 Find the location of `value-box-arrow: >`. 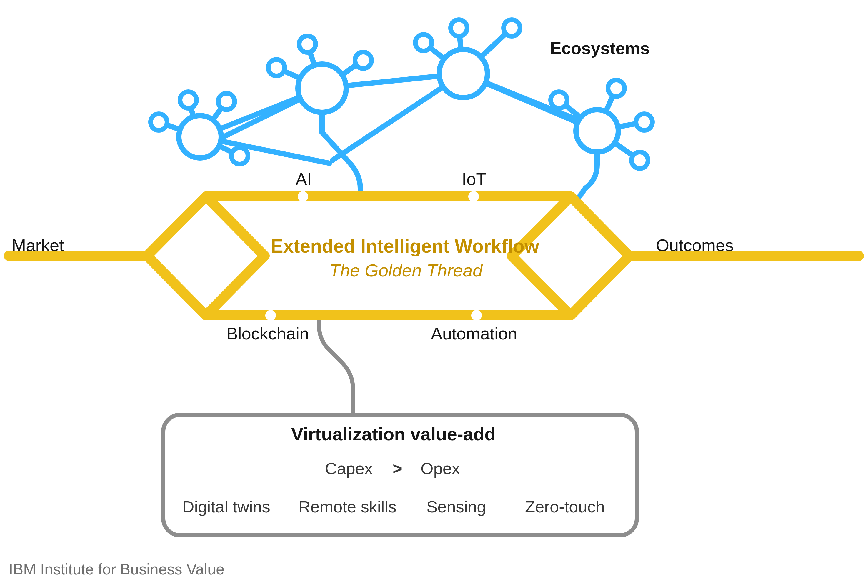

value-box-arrow: > is located at coordinates (397, 468).